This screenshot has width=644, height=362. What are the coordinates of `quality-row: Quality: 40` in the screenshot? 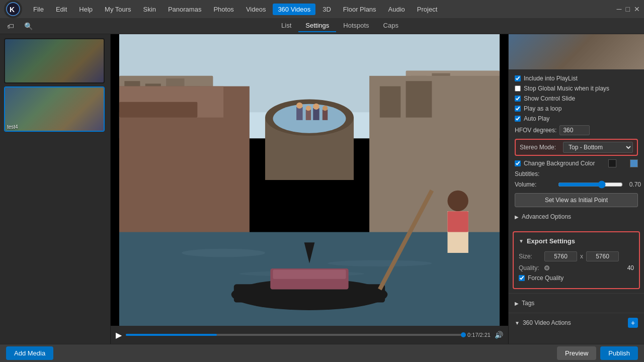 It's located at (577, 268).